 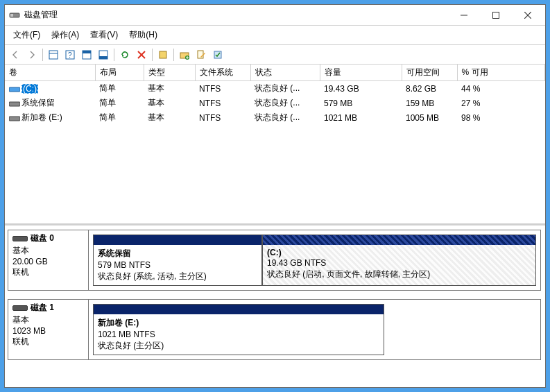 I want to click on doc-check-icon, so click(x=218, y=55).